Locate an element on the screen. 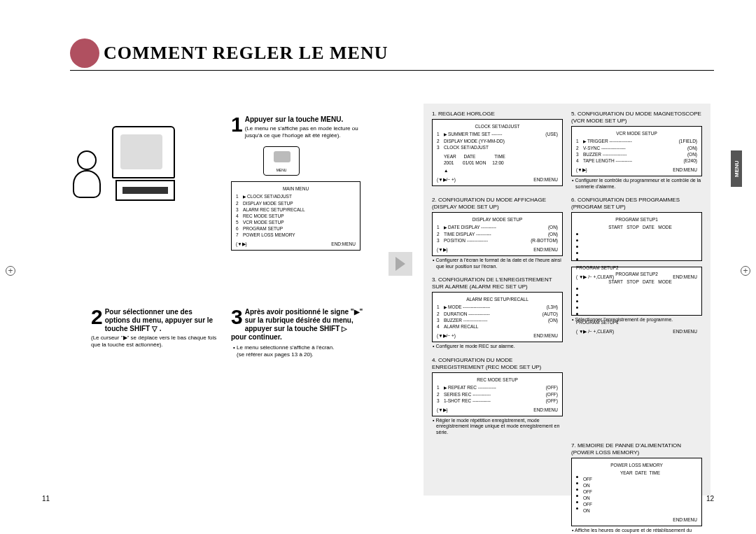 This screenshot has width=756, height=534. step-3-heading: Après avoir positionné le signe "▶" sur … is located at coordinates (297, 325).